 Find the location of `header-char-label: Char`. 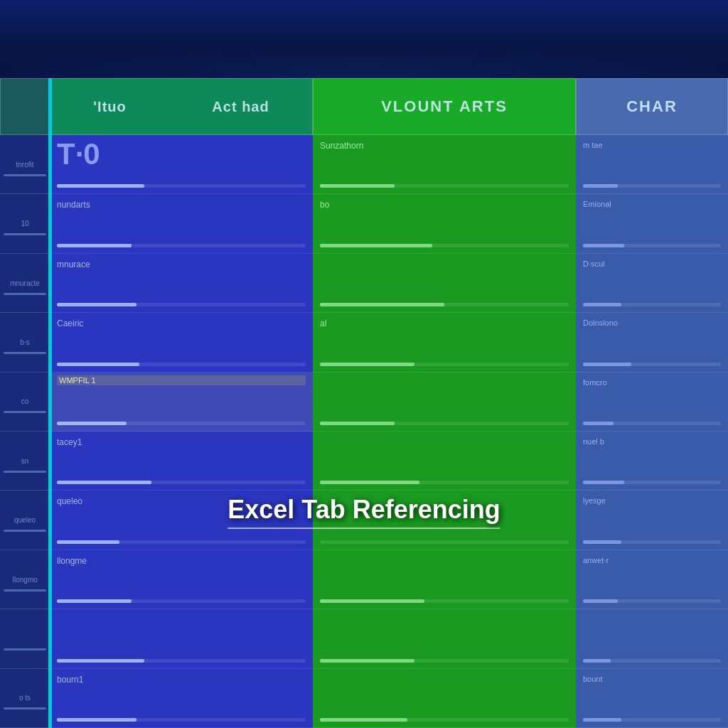

header-char-label: Char is located at coordinates (652, 107).